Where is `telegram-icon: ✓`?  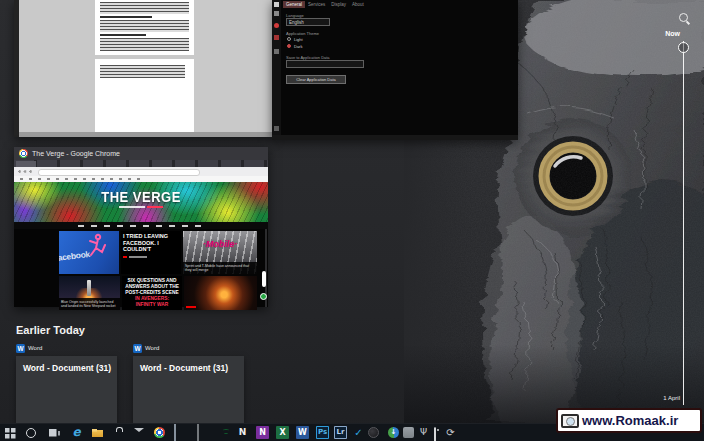 telegram-icon: ✓ is located at coordinates (358, 432).